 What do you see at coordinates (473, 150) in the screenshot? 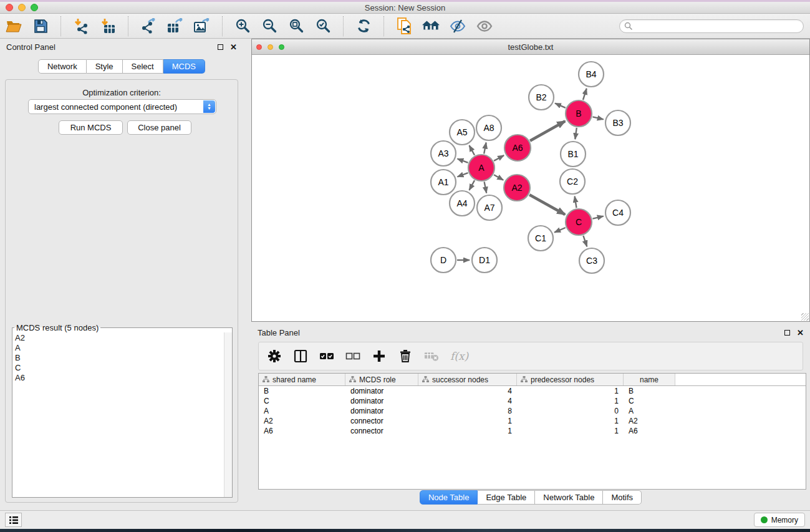
I see `graph-edge-A-A5` at bounding box center [473, 150].